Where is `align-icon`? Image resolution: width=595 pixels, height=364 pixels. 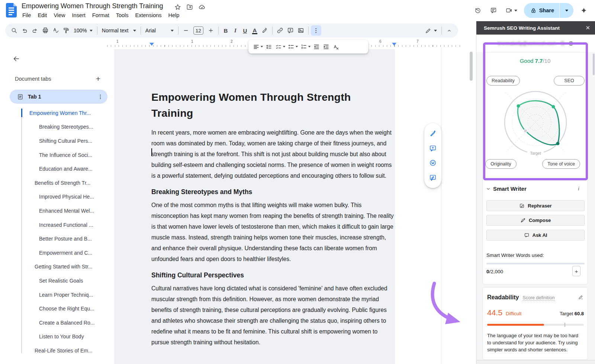 align-icon is located at coordinates (256, 47).